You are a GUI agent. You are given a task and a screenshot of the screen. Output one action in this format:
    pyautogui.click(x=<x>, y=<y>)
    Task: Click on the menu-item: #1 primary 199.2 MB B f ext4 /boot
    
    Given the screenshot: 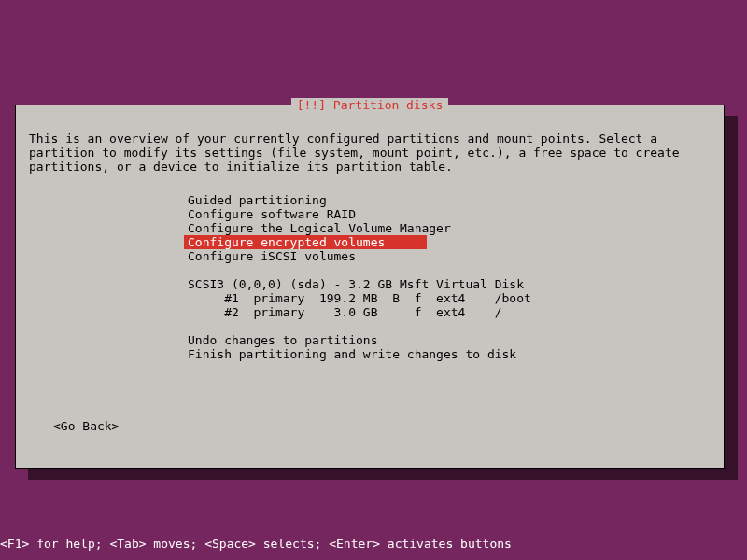 What is the action you would take?
    pyautogui.click(x=389, y=299)
    